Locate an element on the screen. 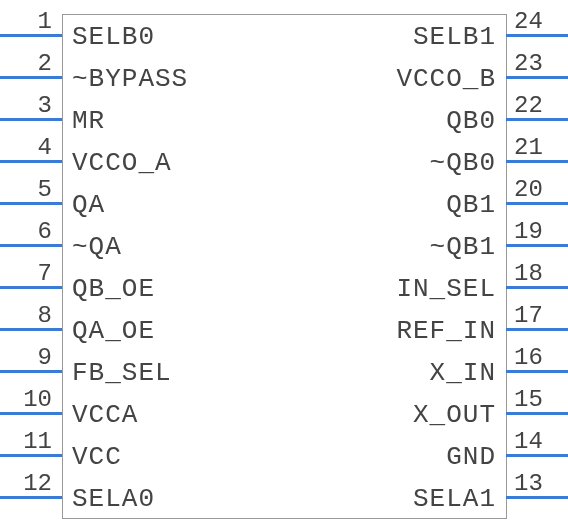 Image resolution: width=568 pixels, height=532 pixels. pin-left-2: 2~BYPASS is located at coordinates (150, 76).